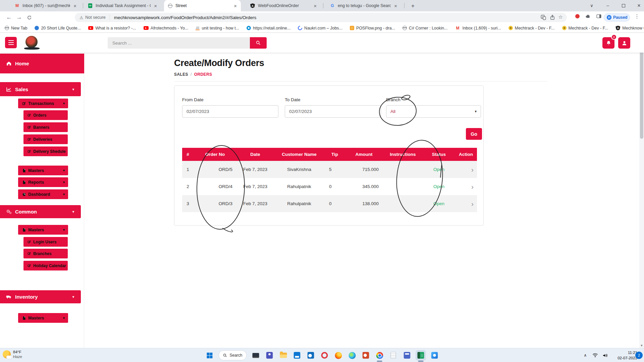  What do you see at coordinates (639, 355) in the screenshot?
I see `notification-center-badge: 2` at bounding box center [639, 355].